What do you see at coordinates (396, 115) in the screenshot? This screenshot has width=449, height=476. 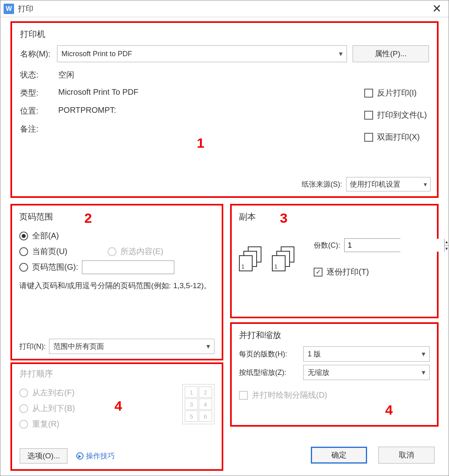 I see `print-to-file-checkbox: 打印到文件(L)` at bounding box center [396, 115].